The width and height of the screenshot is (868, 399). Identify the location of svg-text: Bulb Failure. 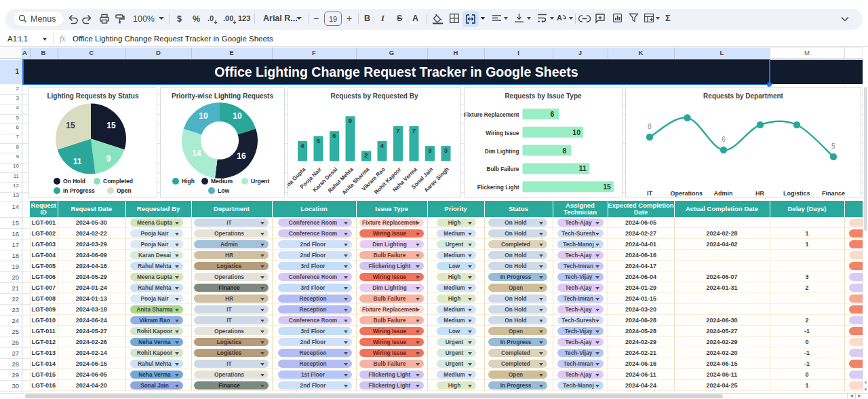
(503, 169).